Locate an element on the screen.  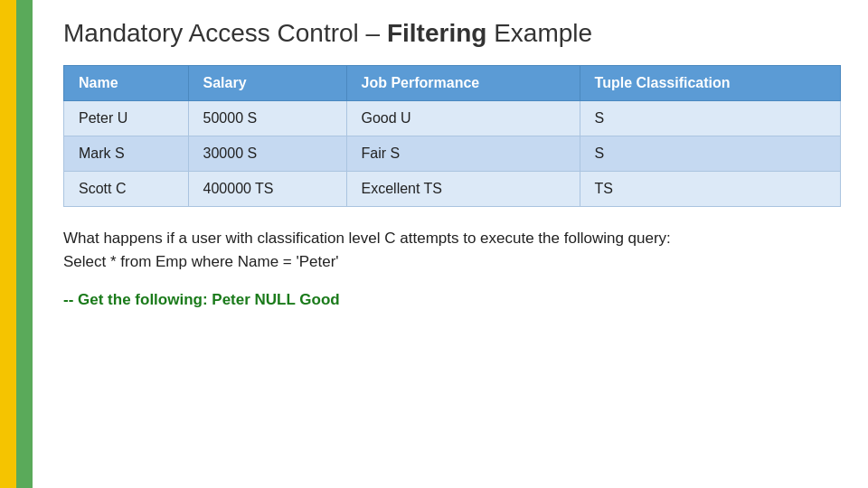
col-header-salary: Salary is located at coordinates (268, 83).